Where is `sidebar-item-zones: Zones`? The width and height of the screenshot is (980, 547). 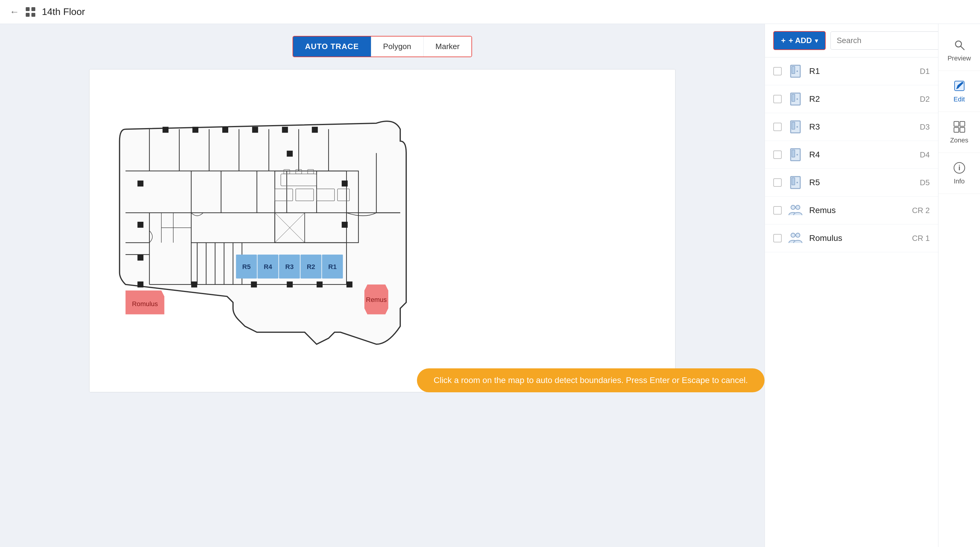 sidebar-item-zones: Zones is located at coordinates (959, 132).